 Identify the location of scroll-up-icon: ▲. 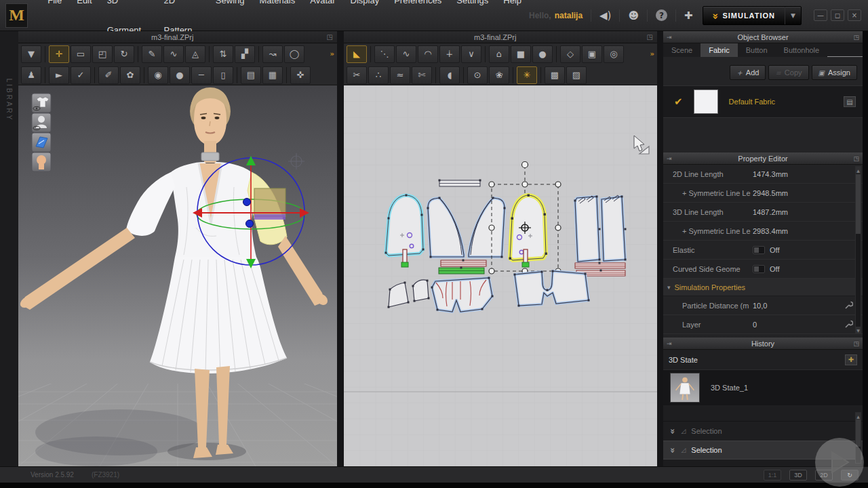
(859, 416).